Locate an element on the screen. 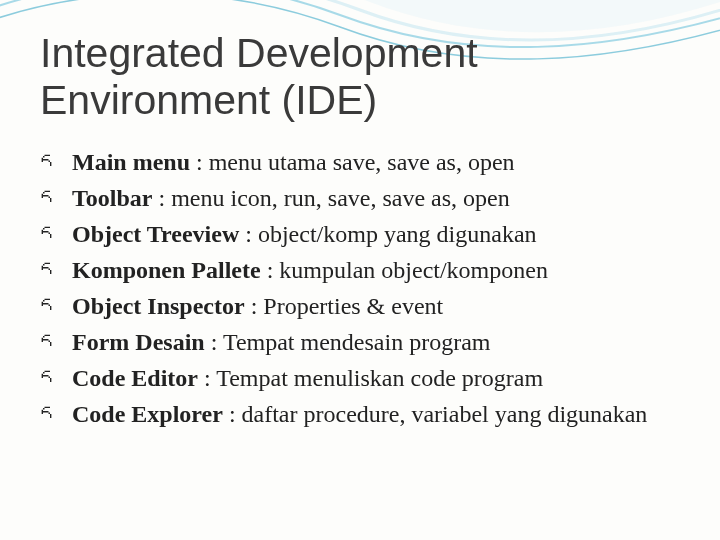 The width and height of the screenshot is (720, 540). bullet-desc: : Tempat menuliskan code program is located at coordinates (370, 378).